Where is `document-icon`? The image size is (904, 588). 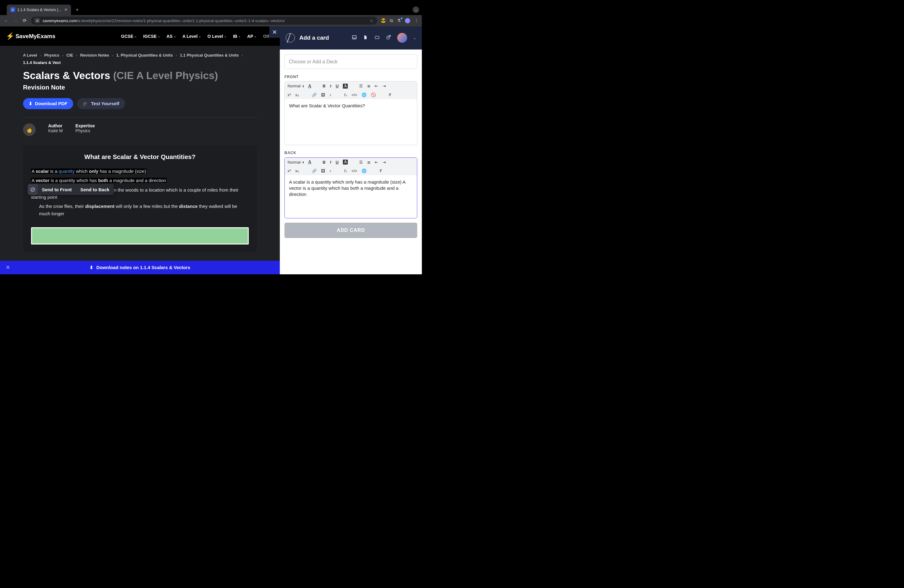
document-icon is located at coordinates (365, 38).